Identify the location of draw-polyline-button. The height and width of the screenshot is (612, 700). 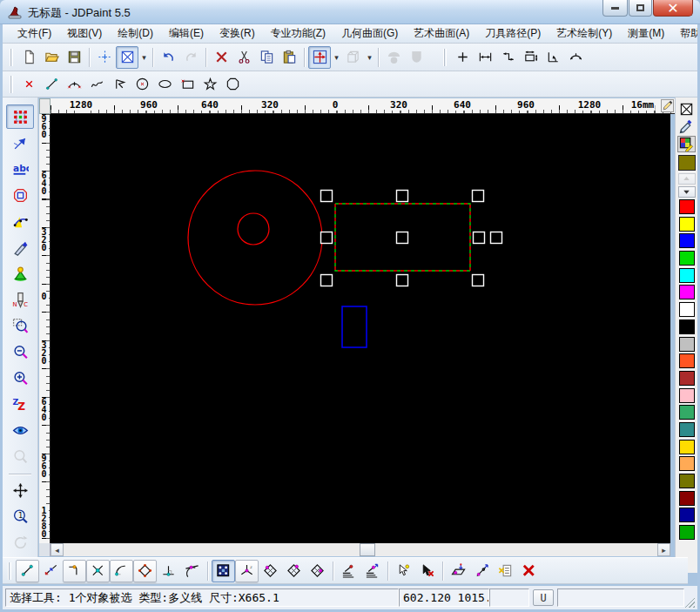
(119, 84).